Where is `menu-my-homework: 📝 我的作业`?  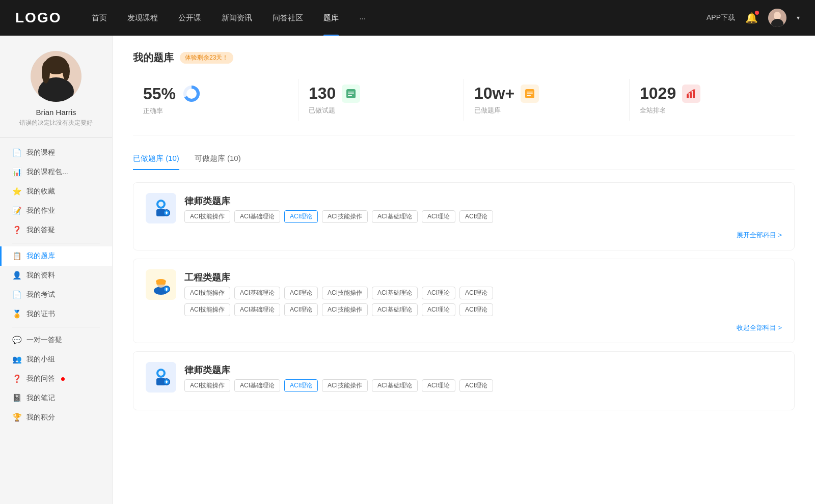
menu-my-homework: 📝 我的作业 is located at coordinates (56, 211).